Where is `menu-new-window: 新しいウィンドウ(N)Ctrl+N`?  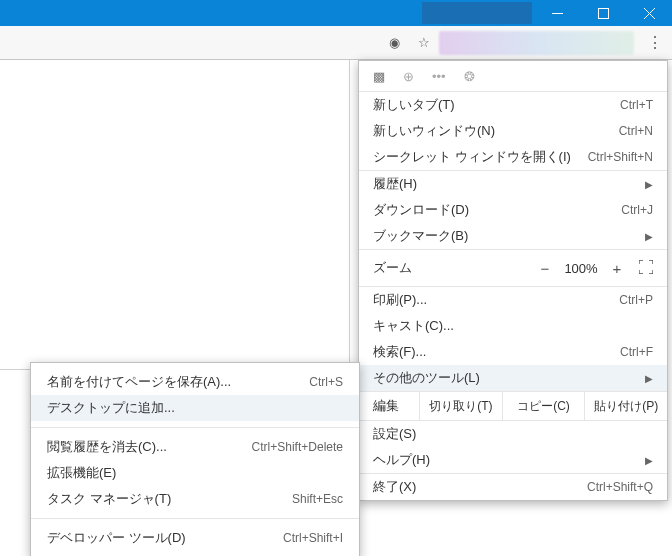
menu-new-window: 新しいウィンドウ(N)Ctrl+N is located at coordinates (513, 131).